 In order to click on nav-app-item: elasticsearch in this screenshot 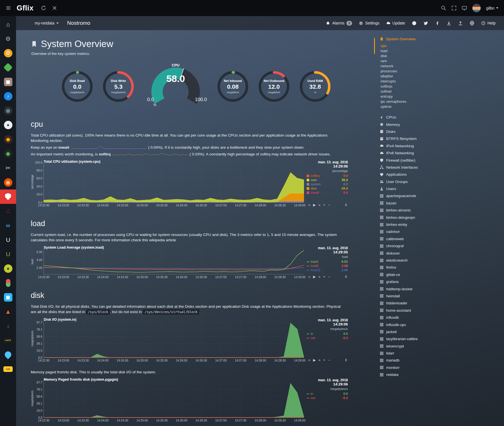, I will do `click(442, 260)`.